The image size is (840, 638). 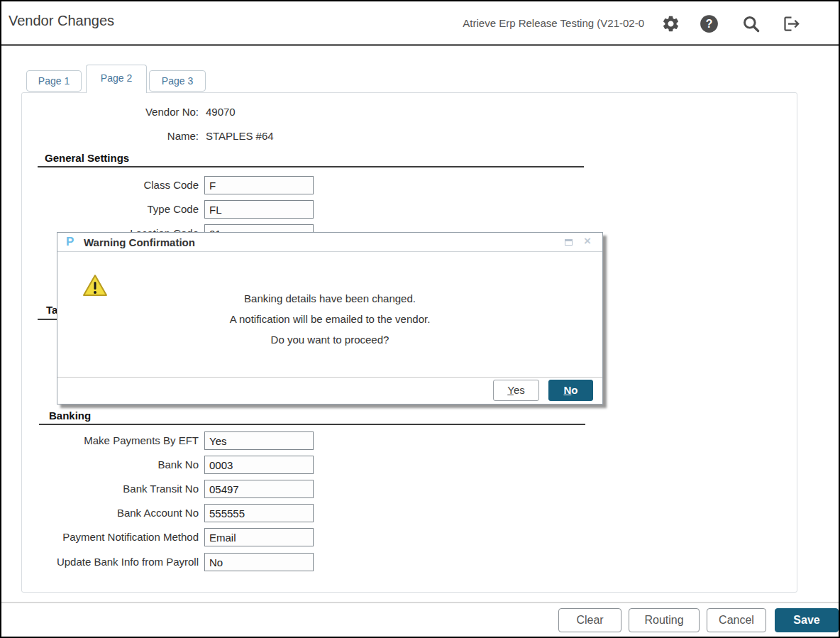 I want to click on page-title: Vendor Changes, so click(x=61, y=21).